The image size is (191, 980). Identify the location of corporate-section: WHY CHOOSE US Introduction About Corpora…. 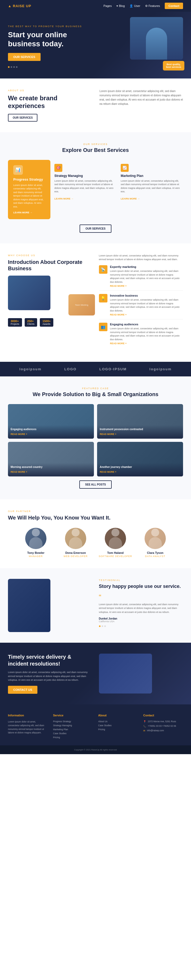
(96, 303).